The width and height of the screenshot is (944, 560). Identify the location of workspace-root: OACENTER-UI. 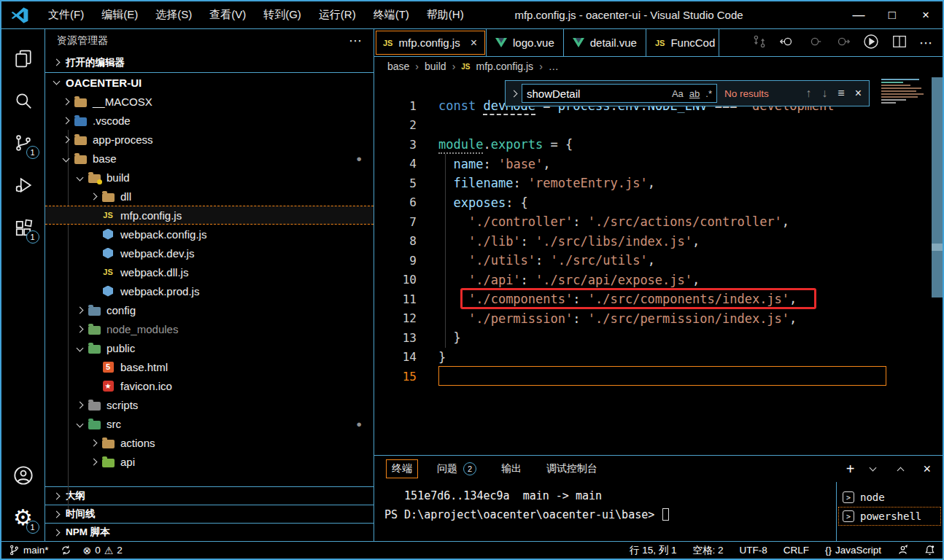
(209, 82).